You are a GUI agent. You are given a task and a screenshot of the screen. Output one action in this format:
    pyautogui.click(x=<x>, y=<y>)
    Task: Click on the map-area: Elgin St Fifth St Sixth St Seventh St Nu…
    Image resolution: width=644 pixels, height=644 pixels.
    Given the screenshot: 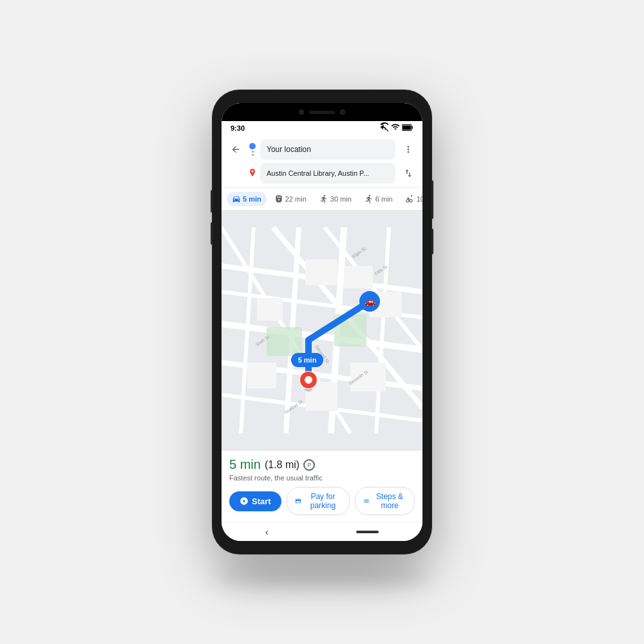 What is the action you would take?
    pyautogui.click(x=322, y=330)
    